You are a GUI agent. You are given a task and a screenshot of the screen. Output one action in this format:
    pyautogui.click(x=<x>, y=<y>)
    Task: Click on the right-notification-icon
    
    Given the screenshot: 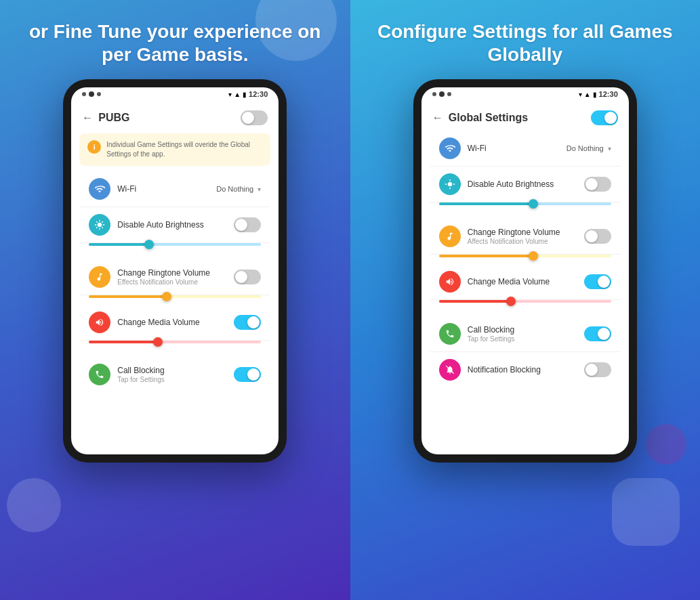 What is the action you would take?
    pyautogui.click(x=450, y=370)
    